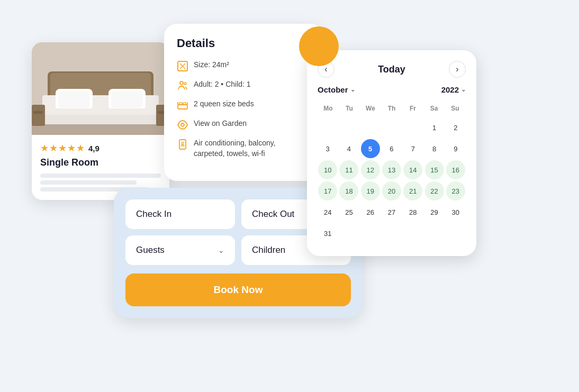  Describe the element at coordinates (328, 212) in the screenshot. I see `cal-day-24: 24` at that location.